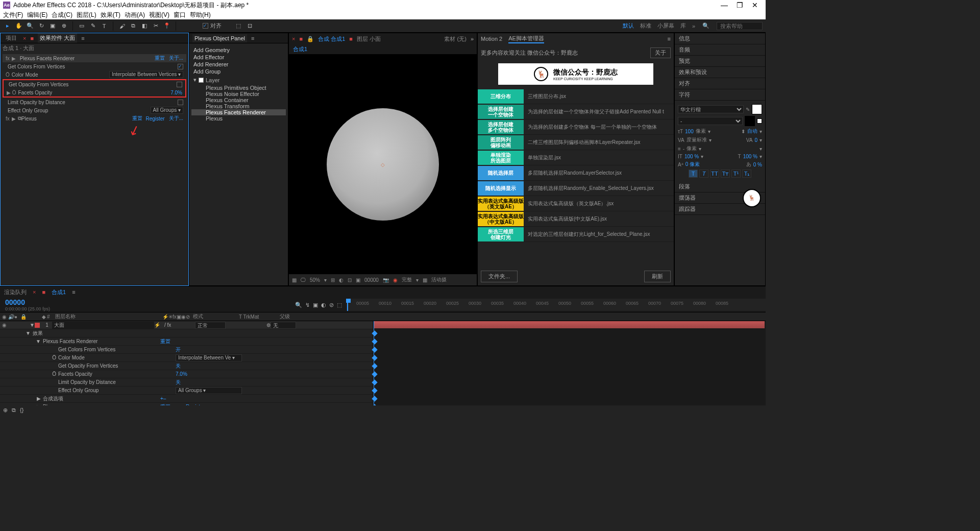 Image resolution: width=980 pixels, height=531 pixels. What do you see at coordinates (499, 277) in the screenshot?
I see `scripts-folder-button: 文件夹...` at bounding box center [499, 277].